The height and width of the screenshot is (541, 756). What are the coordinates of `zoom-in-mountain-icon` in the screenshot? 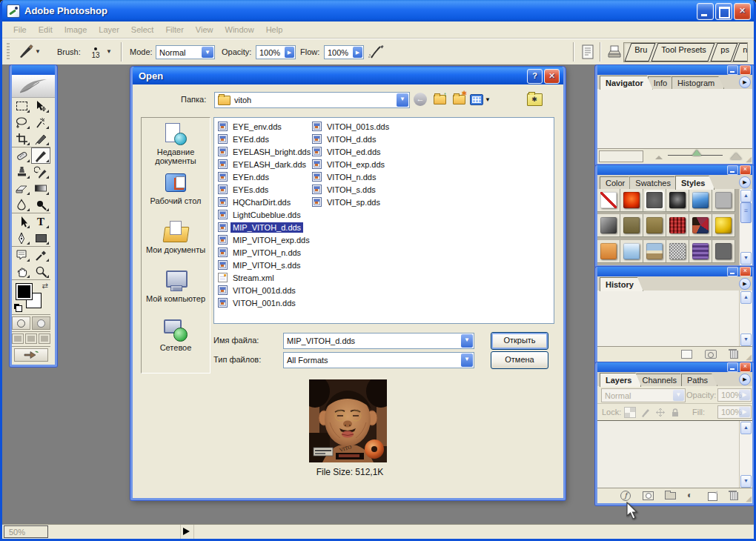 It's located at (736, 156).